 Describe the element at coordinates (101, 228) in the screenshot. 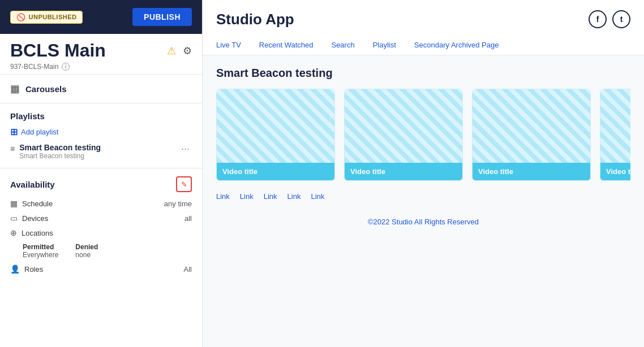

I see `availability-section: Availability ✎ ▦ Schedule any time ▭ Dev…` at that location.